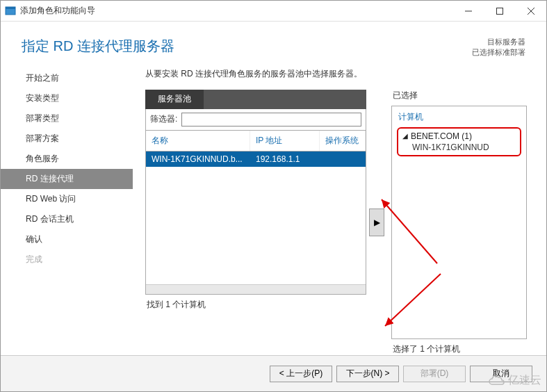  Describe the element at coordinates (256, 99) in the screenshot. I see `pool-tab-bar: 服务器池` at that location.